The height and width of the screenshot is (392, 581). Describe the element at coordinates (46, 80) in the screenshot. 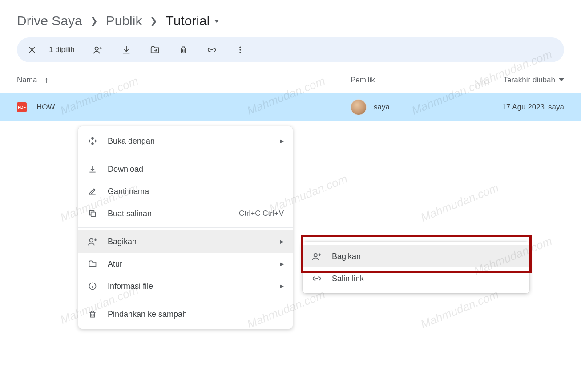

I see `sort-arrow-up-icon: ↑` at that location.